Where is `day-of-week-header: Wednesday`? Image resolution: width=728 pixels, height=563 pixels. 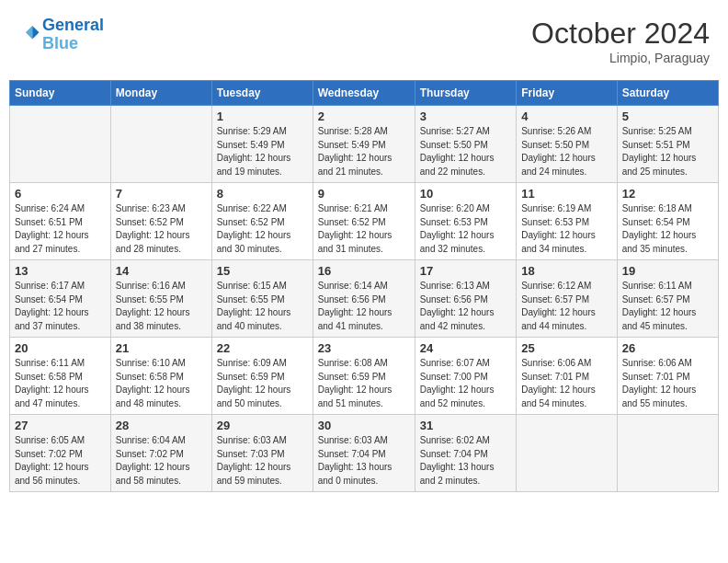
day-of-week-header: Wednesday is located at coordinates (364, 94).